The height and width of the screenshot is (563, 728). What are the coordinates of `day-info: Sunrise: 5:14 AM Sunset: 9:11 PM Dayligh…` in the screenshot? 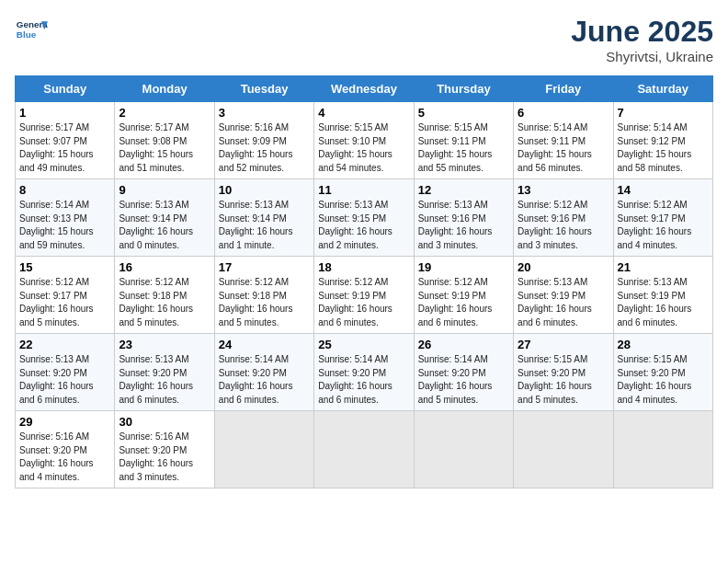 It's located at (563, 148).